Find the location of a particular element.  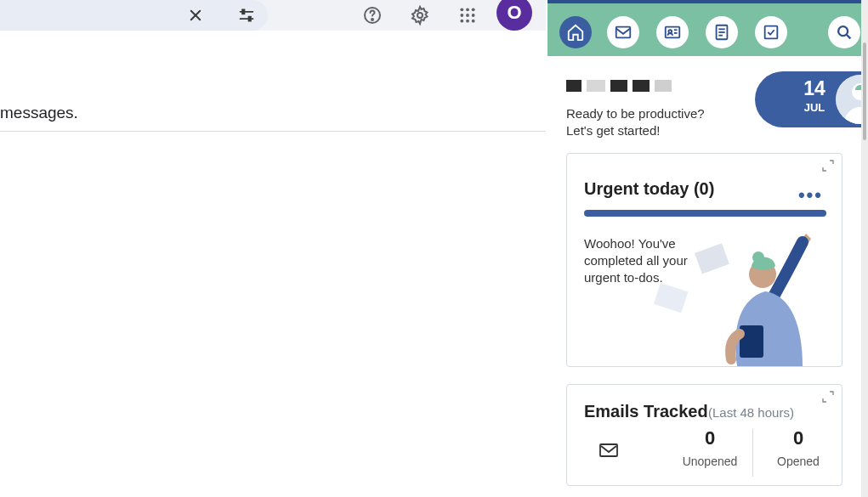

urgent-progress-bar is located at coordinates (706, 213).